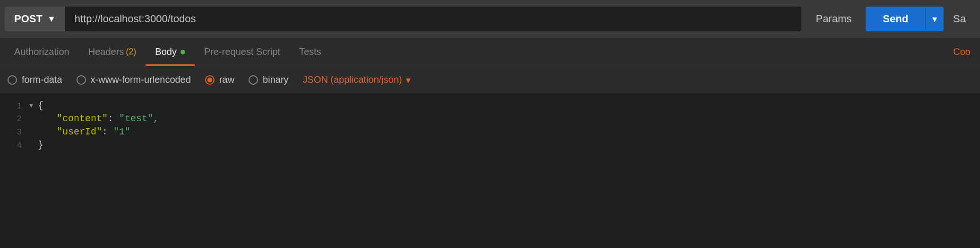 This screenshot has width=980, height=248. I want to click on line-arrow-1: ▾, so click(33, 105).